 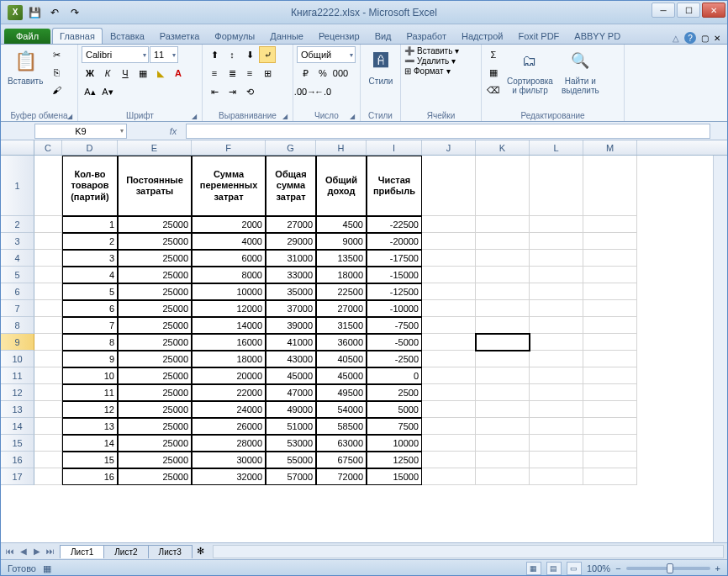 I want to click on autosum-icon: Σ, so click(x=493, y=55).